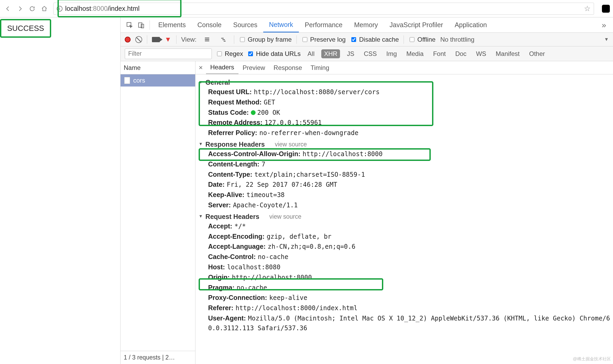 The image size is (613, 364). What do you see at coordinates (404, 133) in the screenshot?
I see `kv-referrer-policy: Referrer Policy:no-referrer-when-downgra…` at bounding box center [404, 133].